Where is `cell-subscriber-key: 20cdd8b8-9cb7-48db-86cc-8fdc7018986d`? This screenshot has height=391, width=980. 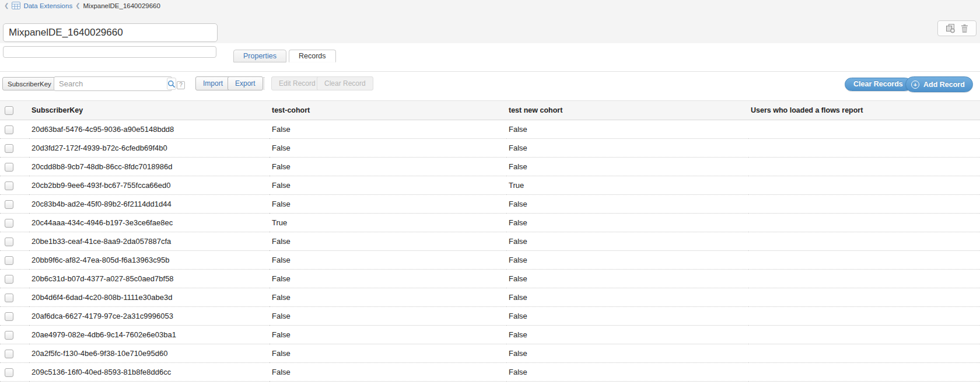
cell-subscriber-key: 20cdd8b8-9cb7-48db-86cc-8fdc7018986d is located at coordinates (149, 167).